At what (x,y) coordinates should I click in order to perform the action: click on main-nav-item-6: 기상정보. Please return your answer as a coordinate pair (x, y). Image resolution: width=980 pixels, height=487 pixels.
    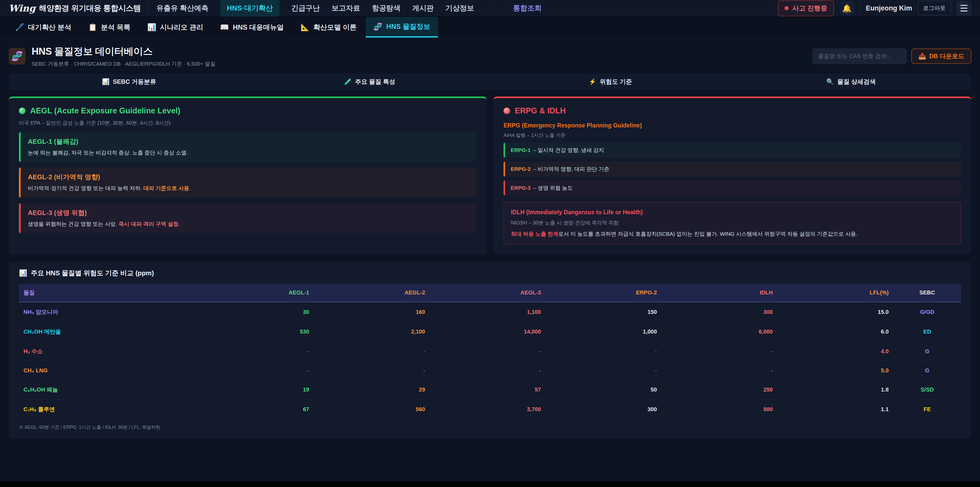
    Looking at the image, I should click on (460, 8).